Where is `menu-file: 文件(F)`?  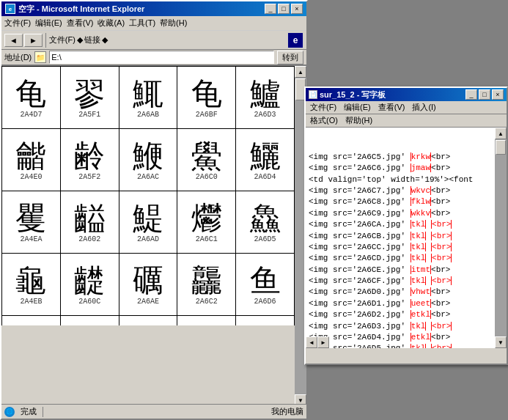 menu-file: 文件(F) is located at coordinates (18, 23).